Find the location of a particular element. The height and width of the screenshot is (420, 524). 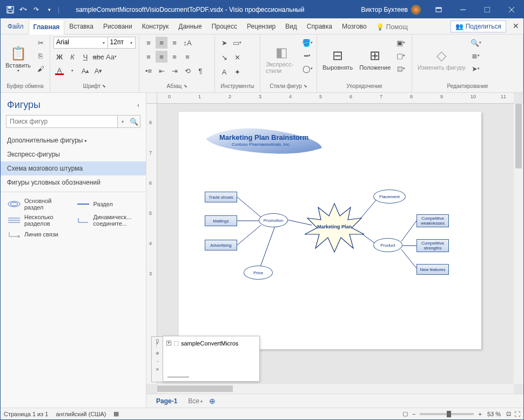

effects-icon: ◯▾ is located at coordinates (307, 69).